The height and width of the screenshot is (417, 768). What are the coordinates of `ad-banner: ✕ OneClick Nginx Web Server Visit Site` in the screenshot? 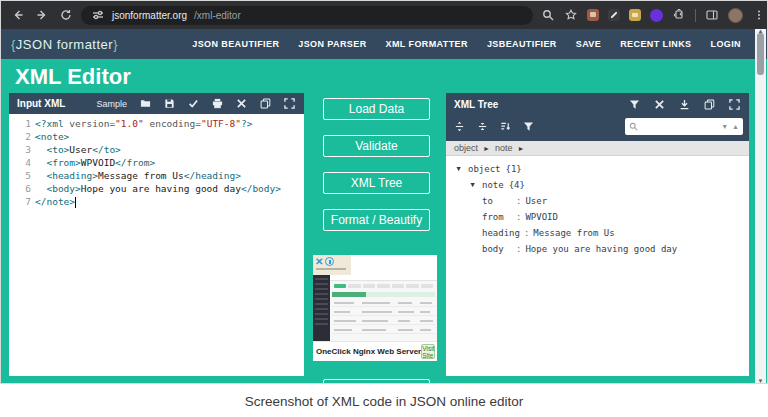 It's located at (375, 308).